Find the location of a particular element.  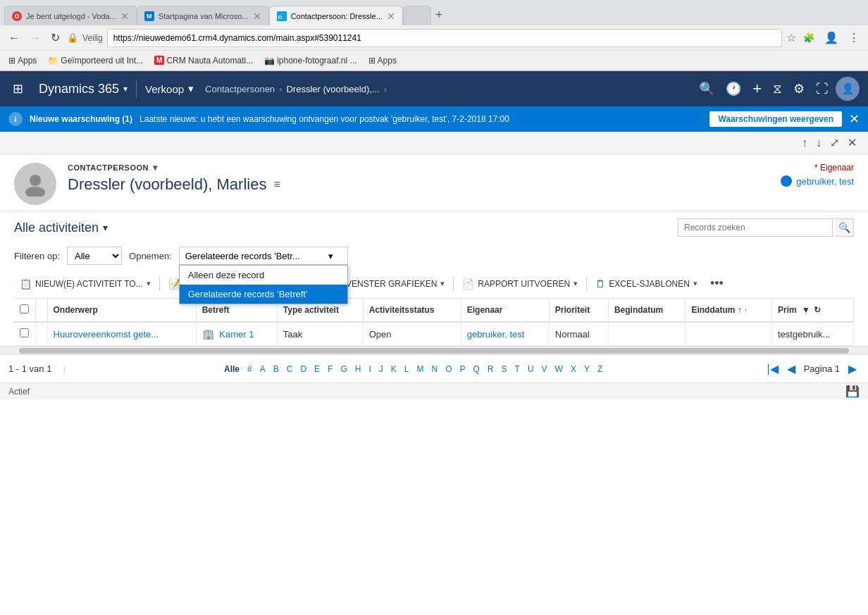

opnemen-dropdown-button: Gerelateerde records 'Betr... ▾ is located at coordinates (264, 256).